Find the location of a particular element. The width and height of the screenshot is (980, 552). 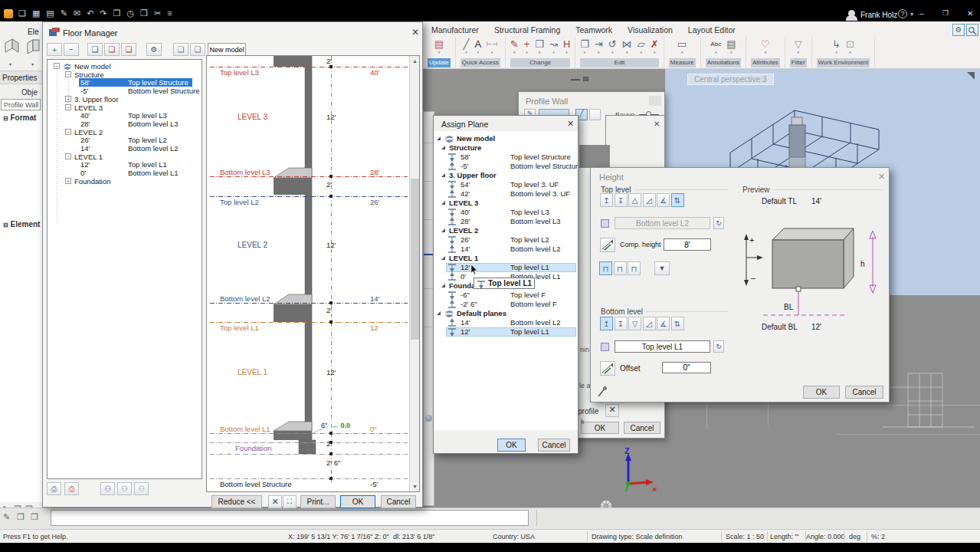

change-tool-icon: ❒ is located at coordinates (539, 44).